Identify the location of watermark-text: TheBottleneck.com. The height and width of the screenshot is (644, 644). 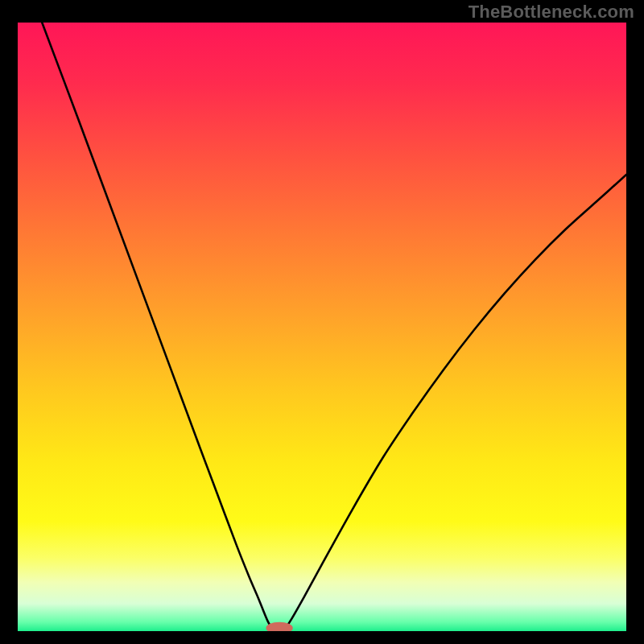
(551, 12).